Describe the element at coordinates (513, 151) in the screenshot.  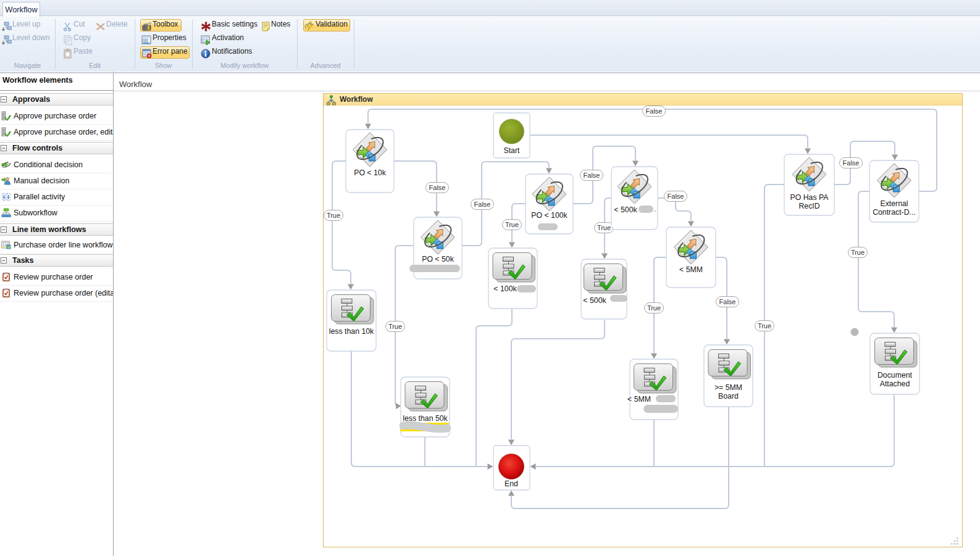
I see `svg-text: Start` at that location.